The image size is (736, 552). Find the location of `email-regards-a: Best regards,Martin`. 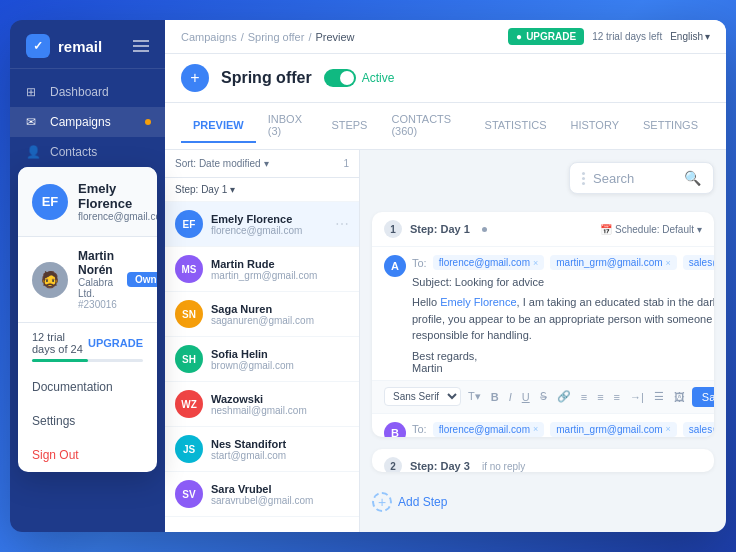

email-regards-a: Best regards,Martin is located at coordinates (563, 362).